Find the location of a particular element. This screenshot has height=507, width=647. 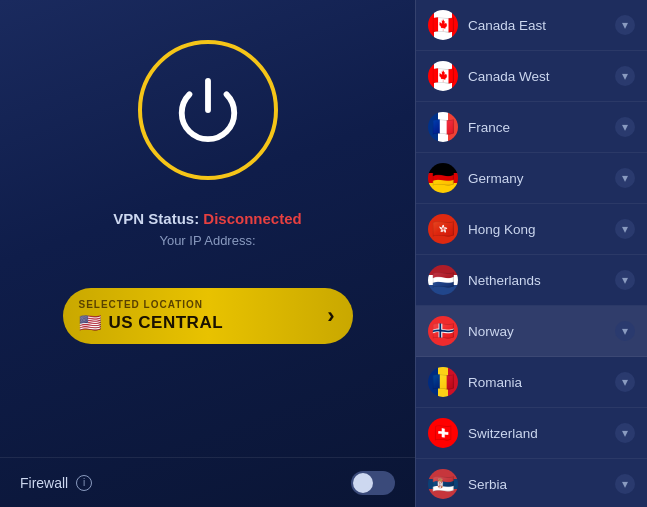

flag-france: 🇫🇷 is located at coordinates (443, 127).